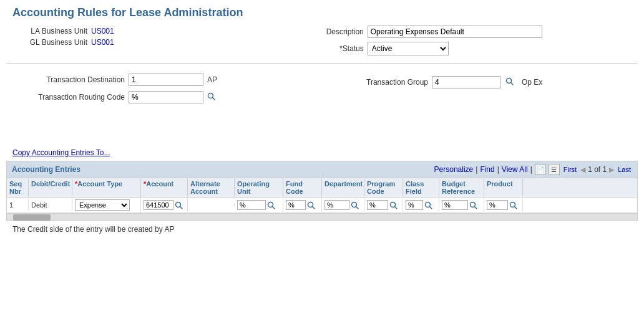 The image size is (644, 324). What do you see at coordinates (408, 49) in the screenshot?
I see `status-select: Active Inactive` at bounding box center [408, 49].